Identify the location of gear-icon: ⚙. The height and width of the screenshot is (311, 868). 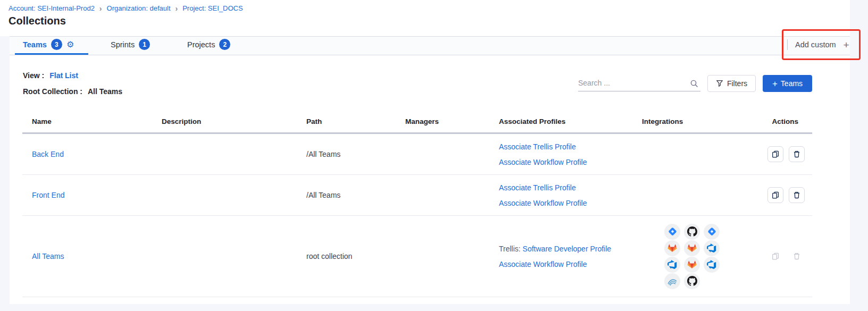
(70, 45).